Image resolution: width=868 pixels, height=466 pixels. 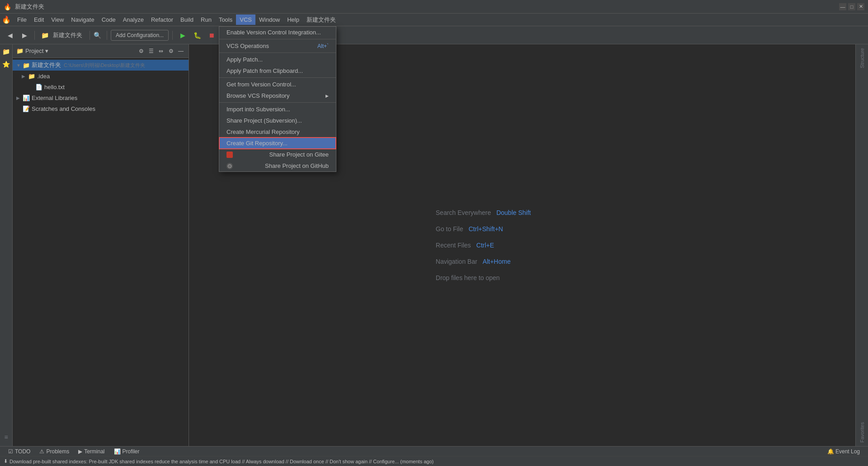 I want to click on hint-search-text: Search Everywhere, so click(x=463, y=213).